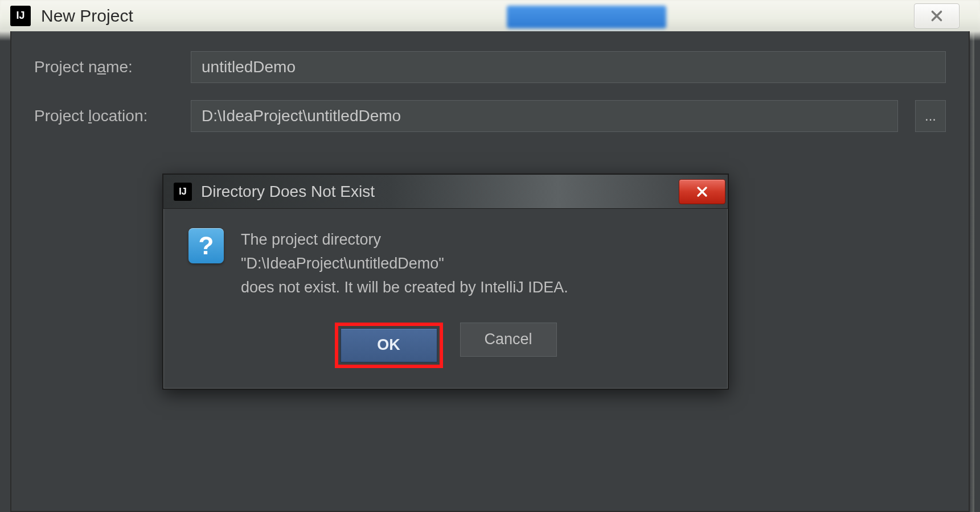  What do you see at coordinates (389, 345) in the screenshot?
I see `ok-button: OK` at bounding box center [389, 345].